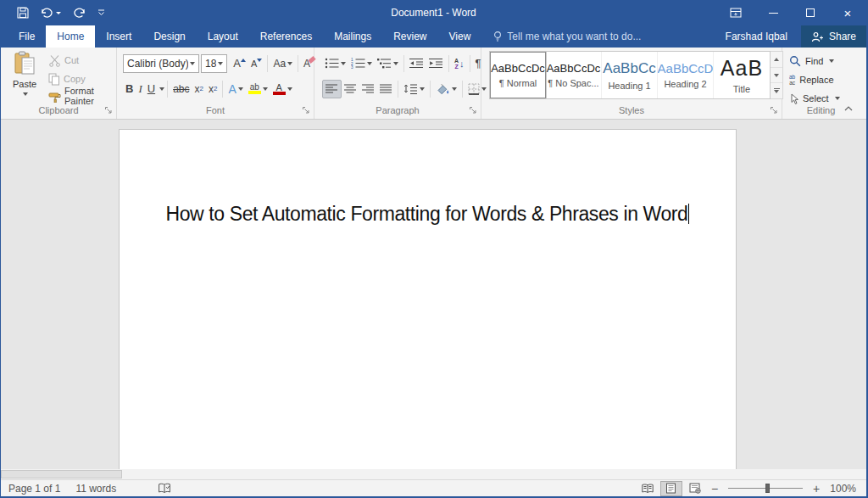 This screenshot has height=498, width=868. What do you see at coordinates (353, 36) in the screenshot?
I see `tab-mailings: Mailings` at bounding box center [353, 36].